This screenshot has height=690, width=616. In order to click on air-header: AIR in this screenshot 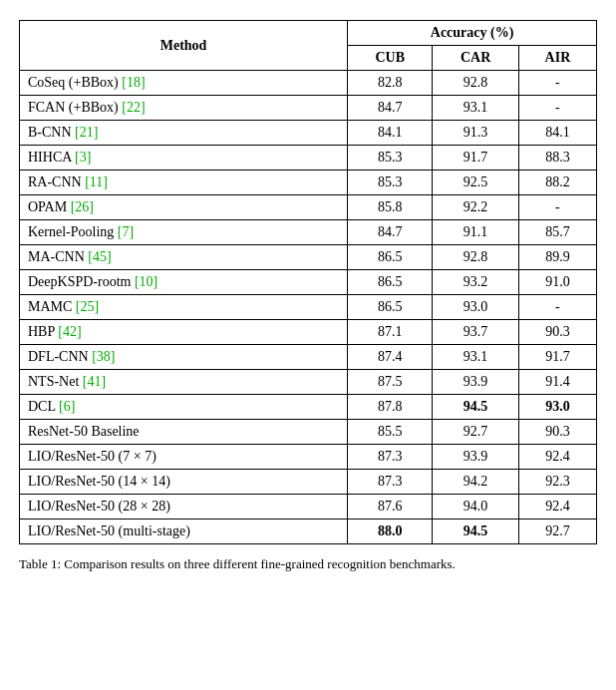, I will do `click(557, 58)`.